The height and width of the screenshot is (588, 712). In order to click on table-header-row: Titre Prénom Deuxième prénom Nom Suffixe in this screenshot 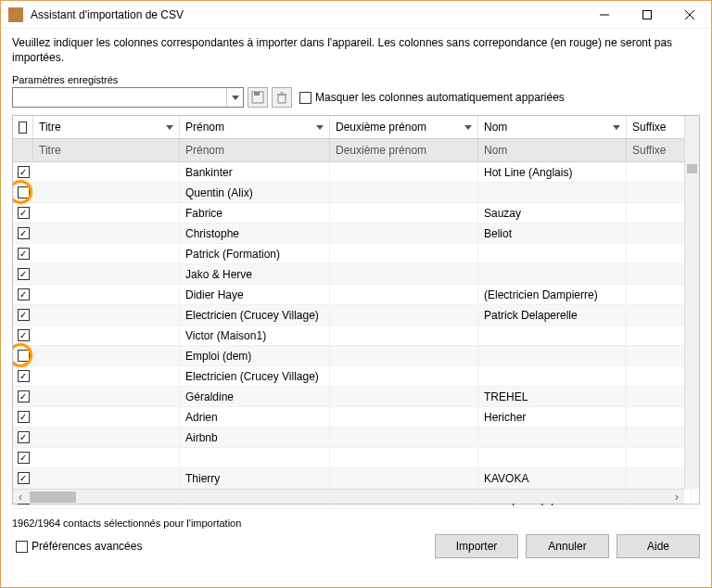, I will do `click(356, 128)`.